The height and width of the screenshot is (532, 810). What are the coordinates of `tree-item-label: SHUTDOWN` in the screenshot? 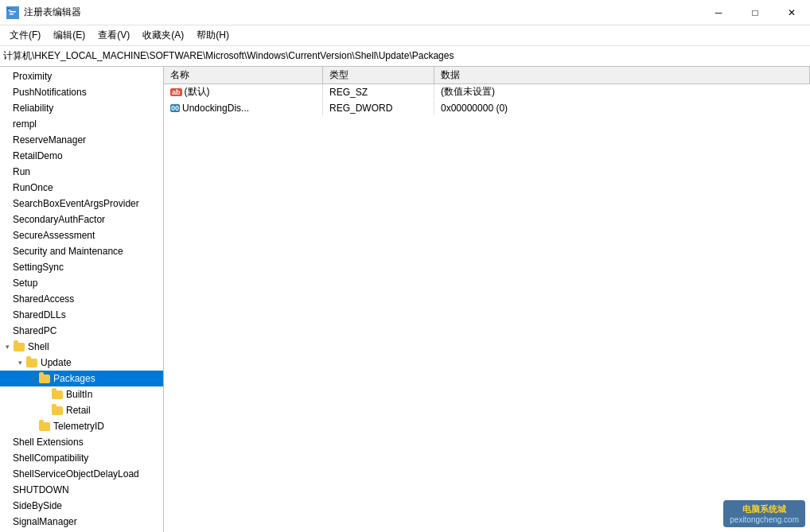 It's located at (41, 490).